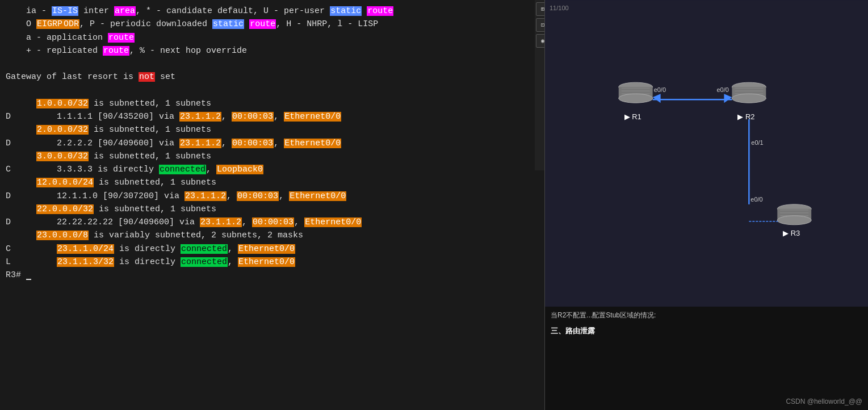 Image resolution: width=868 pixels, height=410 pixels. What do you see at coordinates (749, 93) in the screenshot?
I see `router-r2` at bounding box center [749, 93].